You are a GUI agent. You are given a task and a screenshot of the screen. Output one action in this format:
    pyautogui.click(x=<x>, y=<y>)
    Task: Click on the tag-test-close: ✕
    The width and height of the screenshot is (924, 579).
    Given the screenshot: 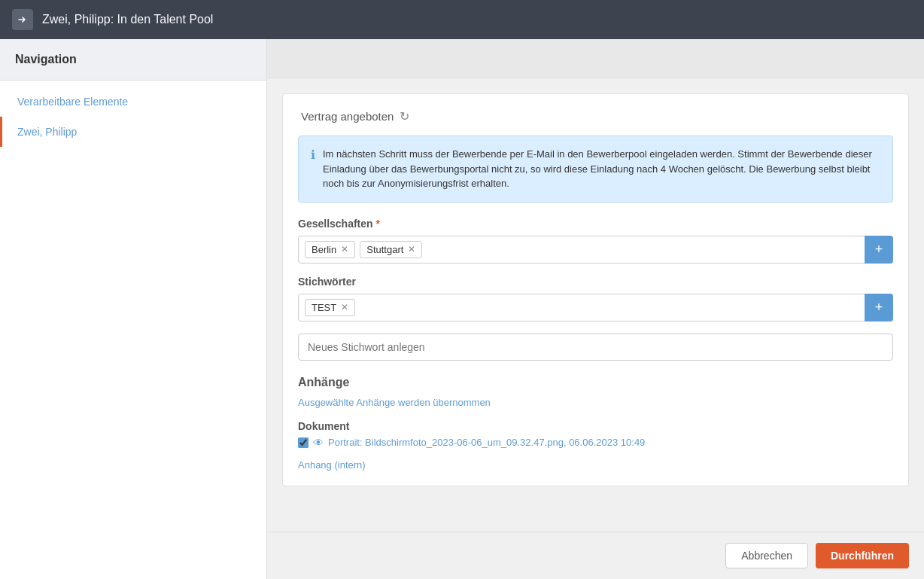 What is the action you would take?
    pyautogui.click(x=345, y=307)
    